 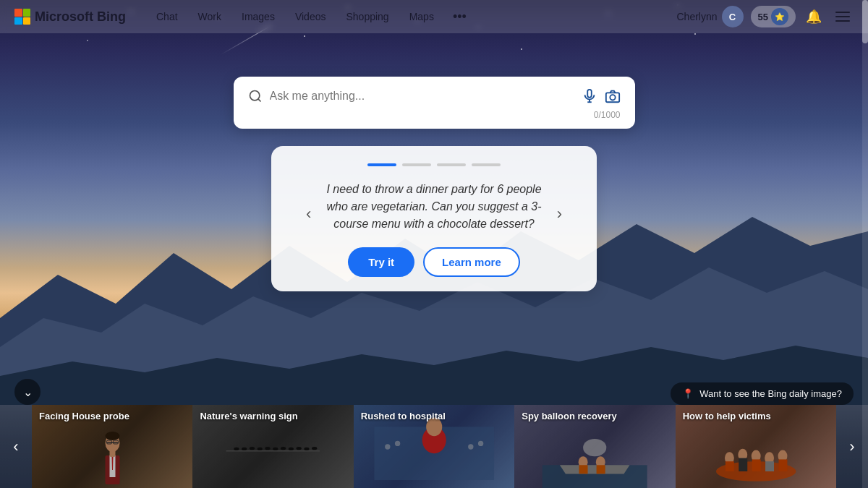 What do you see at coordinates (16, 447) in the screenshot?
I see `news-prev-button: ‹` at bounding box center [16, 447].